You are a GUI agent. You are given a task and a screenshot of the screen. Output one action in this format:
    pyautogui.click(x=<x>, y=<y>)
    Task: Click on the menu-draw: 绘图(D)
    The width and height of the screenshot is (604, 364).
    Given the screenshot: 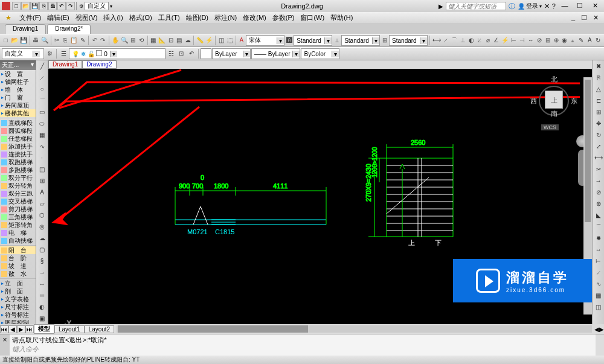 What is the action you would take?
    pyautogui.click(x=197, y=18)
    